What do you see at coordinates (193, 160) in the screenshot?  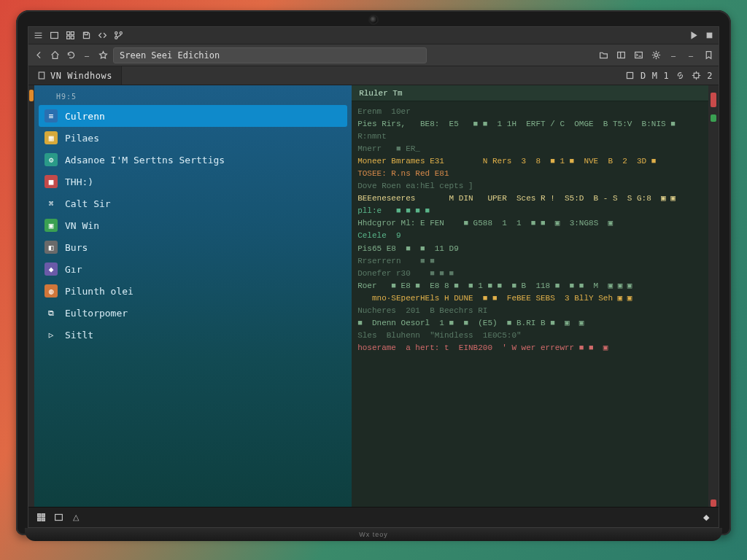 I see `sidebar-item-2: ⚙Adsanoe I'M Serttns Serttigs` at bounding box center [193, 160].